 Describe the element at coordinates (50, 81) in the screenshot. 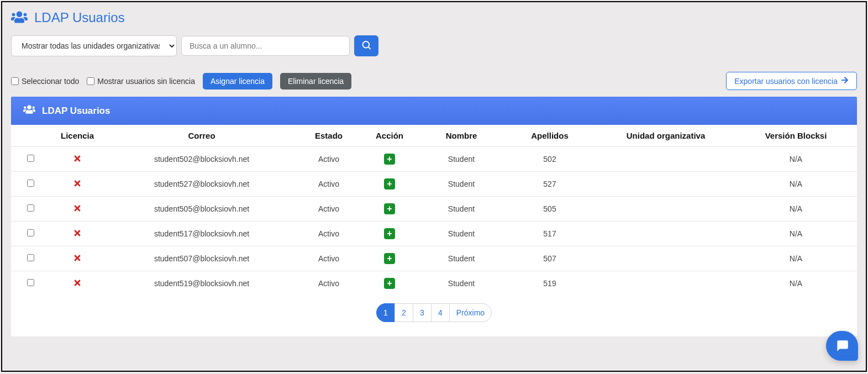

I see `select-all-label: Seleccionar todo` at that location.